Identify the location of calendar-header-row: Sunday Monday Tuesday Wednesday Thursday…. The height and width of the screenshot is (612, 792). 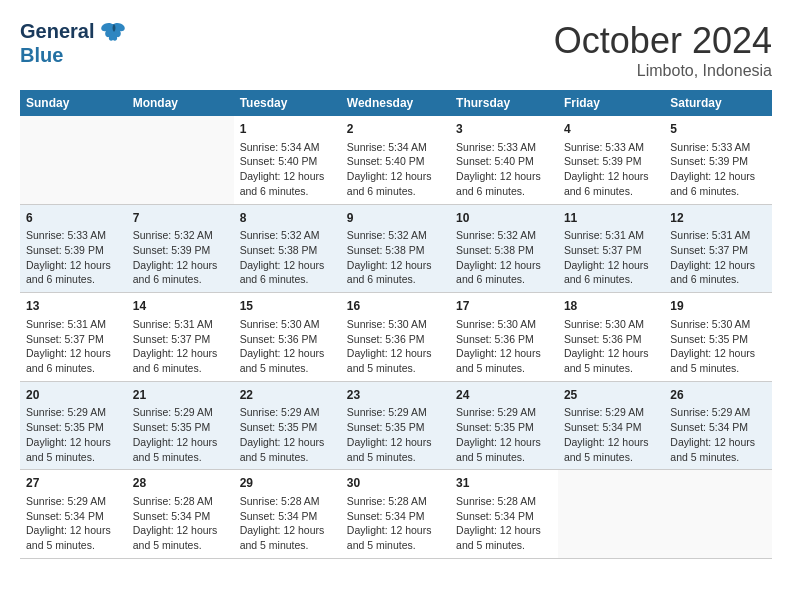
(396, 103).